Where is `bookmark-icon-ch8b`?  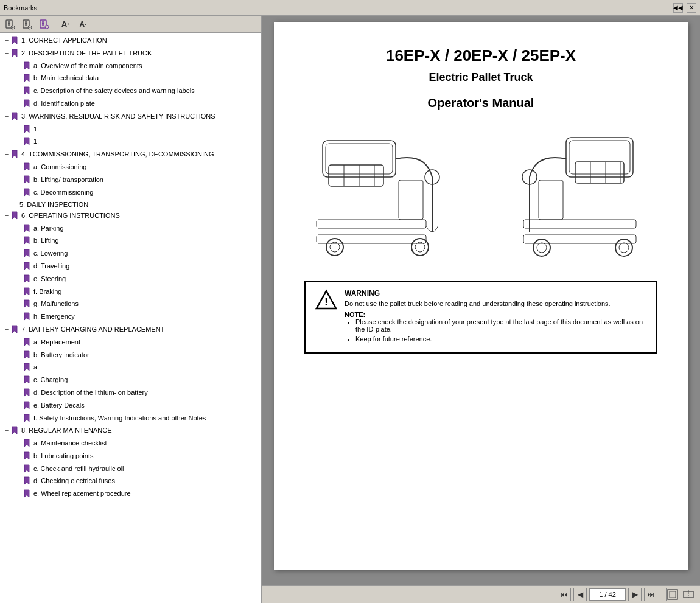 bookmark-icon-ch8b is located at coordinates (27, 458).